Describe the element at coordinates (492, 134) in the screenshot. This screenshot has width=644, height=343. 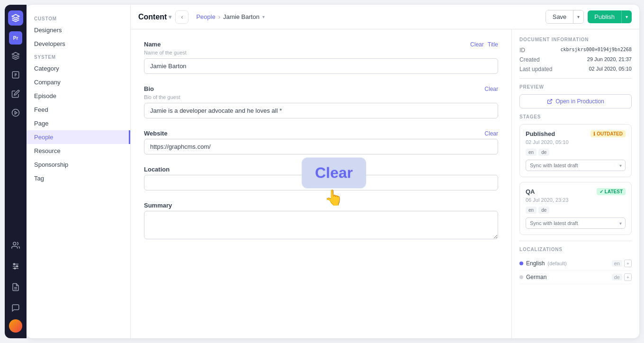
I see `website-field-actions: Clear` at that location.